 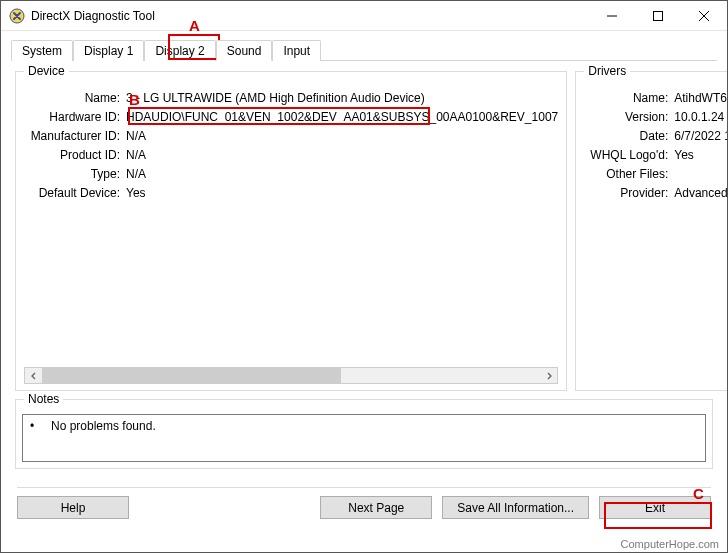 I want to click on titlebar: DirectX Diagnostic Tool, so click(x=364, y=16).